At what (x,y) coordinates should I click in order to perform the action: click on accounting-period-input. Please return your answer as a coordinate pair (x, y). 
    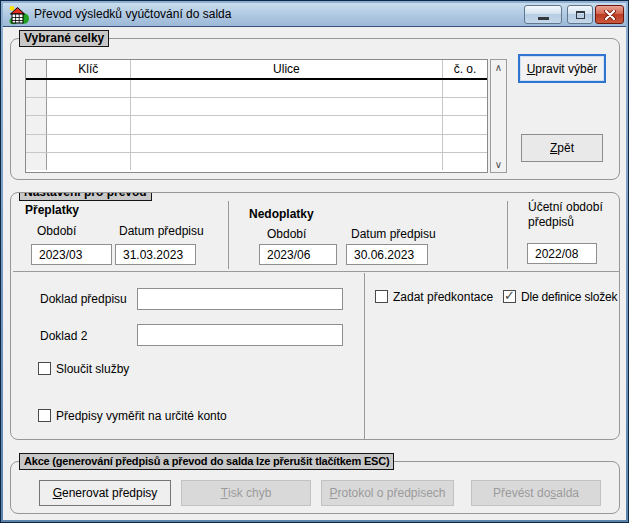
    Looking at the image, I should click on (562, 254).